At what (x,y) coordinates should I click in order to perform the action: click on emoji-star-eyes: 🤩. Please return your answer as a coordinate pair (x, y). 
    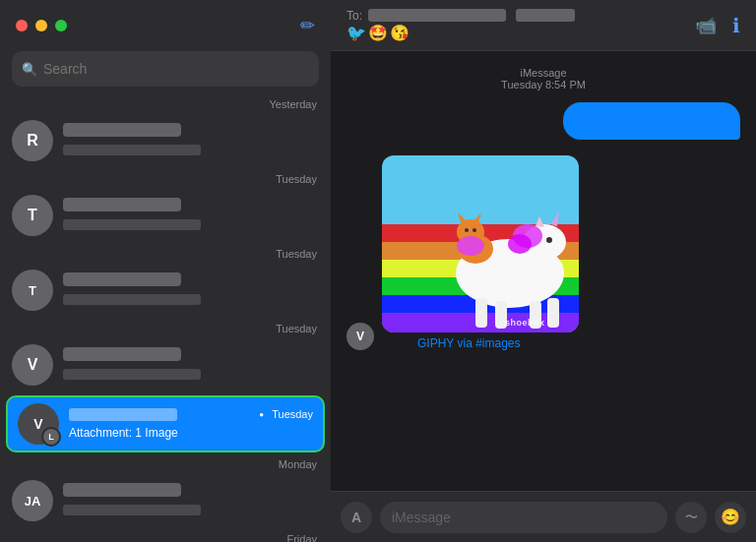
    Looking at the image, I should click on (378, 33).